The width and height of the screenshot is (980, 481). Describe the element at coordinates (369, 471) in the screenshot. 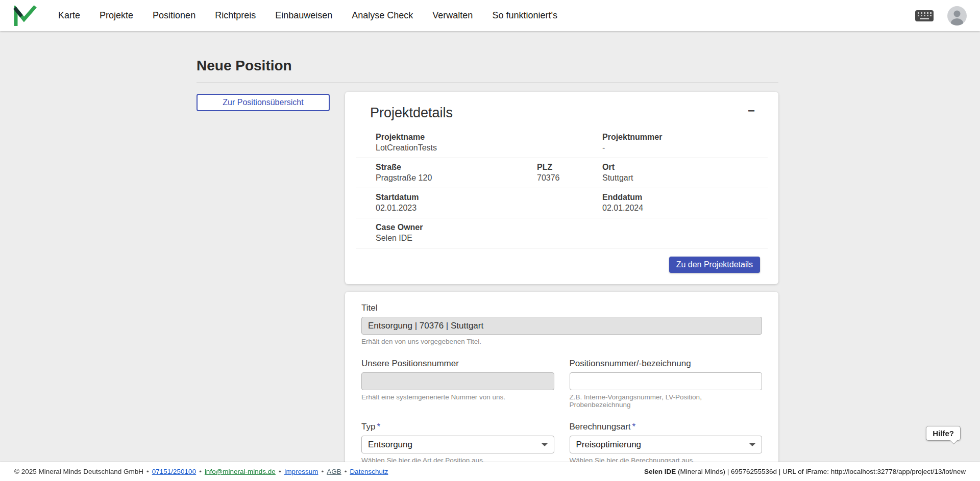

I see `footer-datenschutz-link: Datenschutz` at that location.